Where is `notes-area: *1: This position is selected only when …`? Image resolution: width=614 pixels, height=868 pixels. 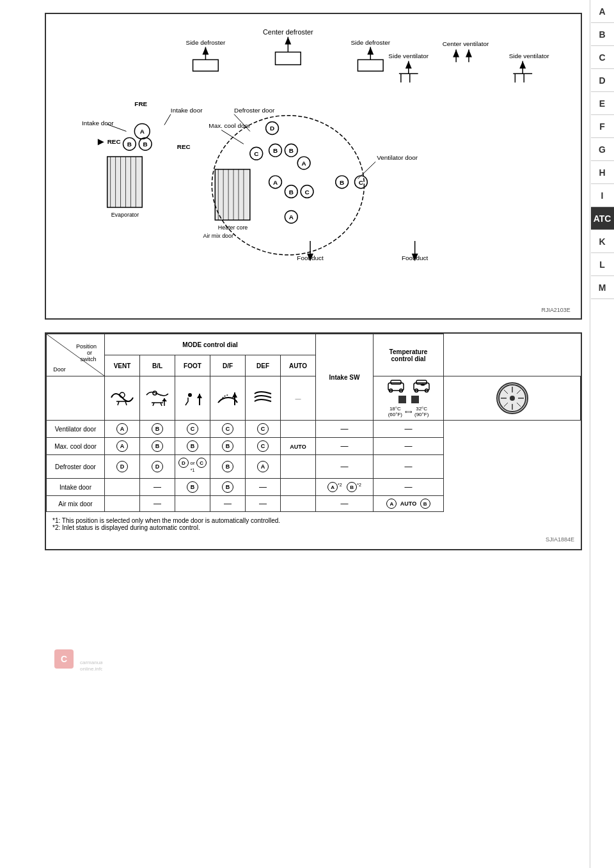
notes-area: *1: This position is selected only when … is located at coordinates (313, 524).